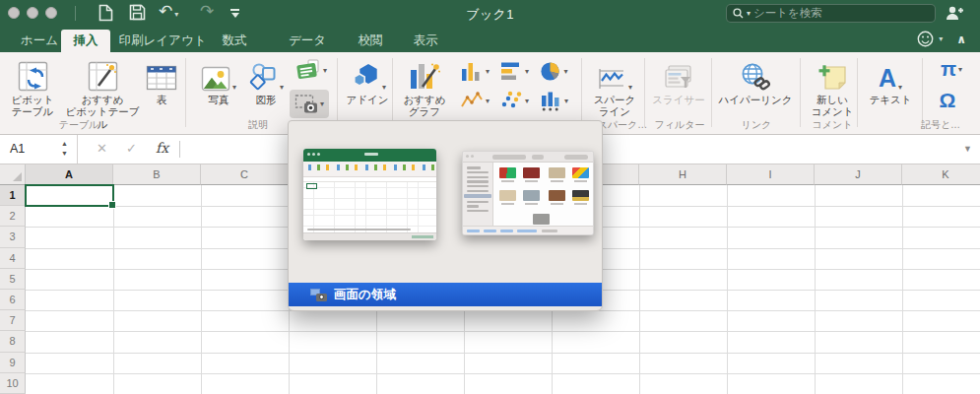 The image size is (980, 394). I want to click on tab-home: ホーム, so click(39, 41).